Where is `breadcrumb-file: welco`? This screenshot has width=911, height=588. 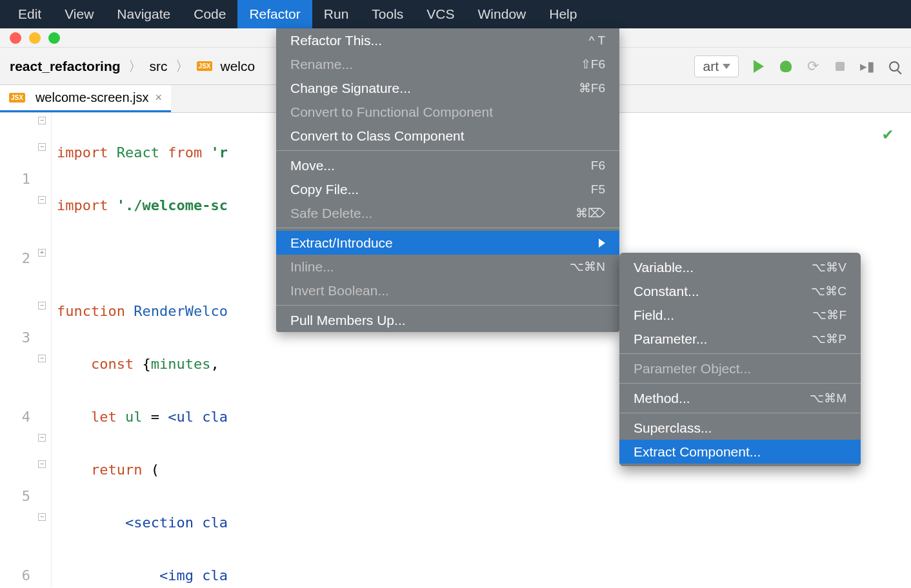 breadcrumb-file: welco is located at coordinates (237, 66).